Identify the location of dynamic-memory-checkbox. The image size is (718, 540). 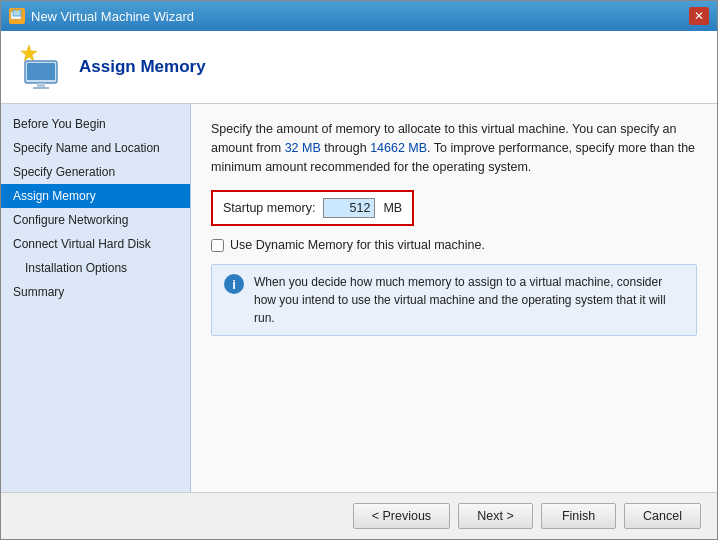
(218, 246).